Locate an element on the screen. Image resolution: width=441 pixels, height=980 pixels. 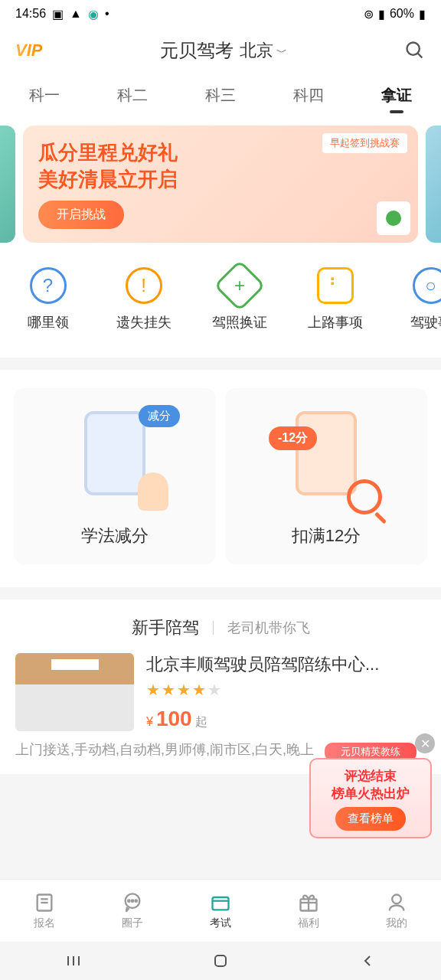
signal-icon: ▮ is located at coordinates (381, 14).